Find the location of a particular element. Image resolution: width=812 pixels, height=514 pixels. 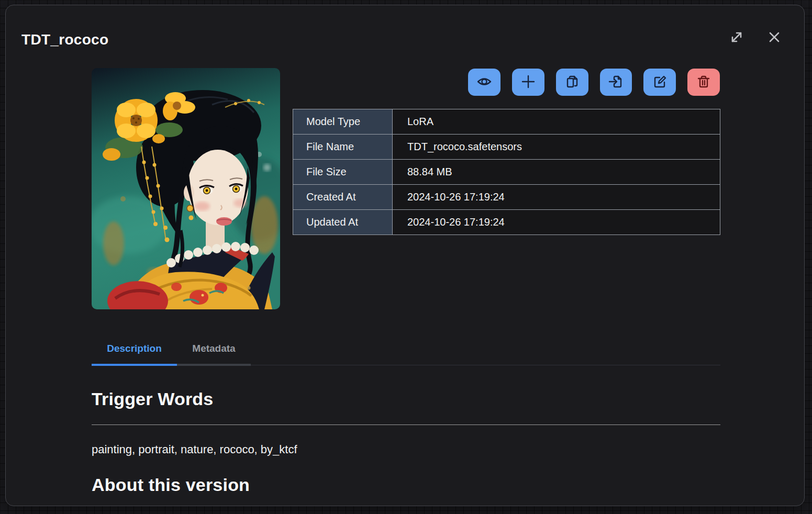

tab-metadata: Metadata is located at coordinates (214, 350).